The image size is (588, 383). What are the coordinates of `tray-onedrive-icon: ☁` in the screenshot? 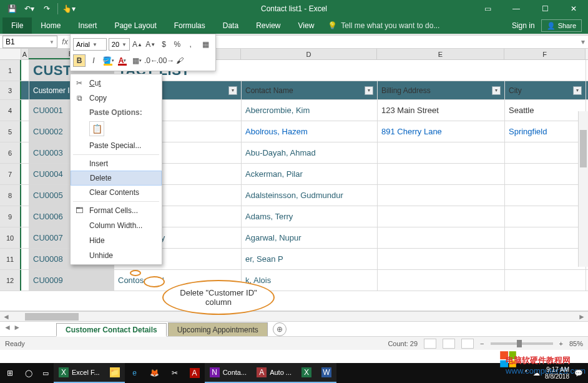 It's located at (537, 374).